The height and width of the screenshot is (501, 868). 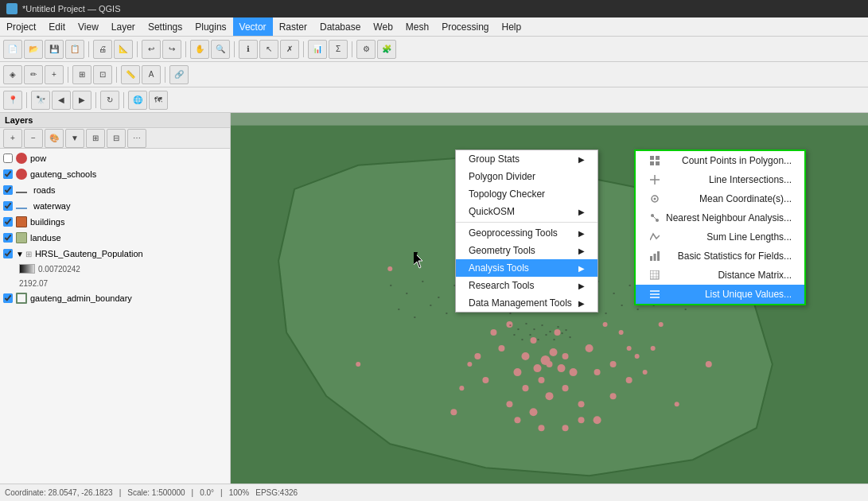 What do you see at coordinates (527, 212) in the screenshot?
I see `vector-menu-quickosm: QuickOSM ▶` at bounding box center [527, 212].